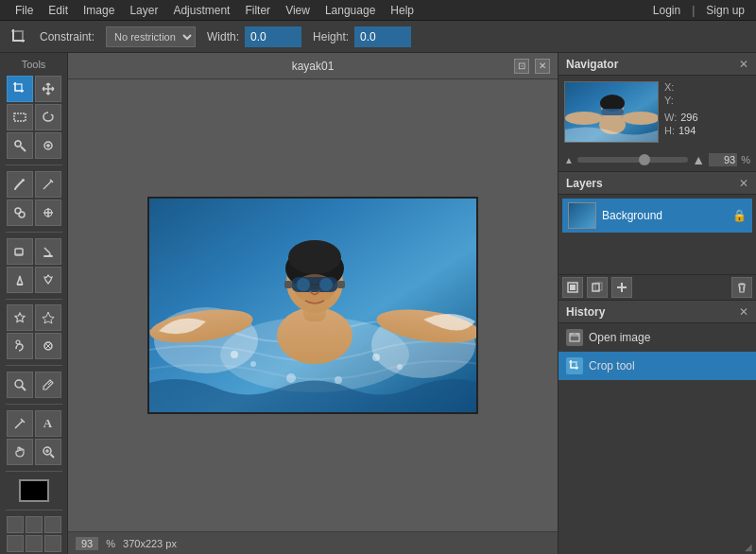  What do you see at coordinates (664, 216) in the screenshot?
I see `layer-name: Background` at bounding box center [664, 216].